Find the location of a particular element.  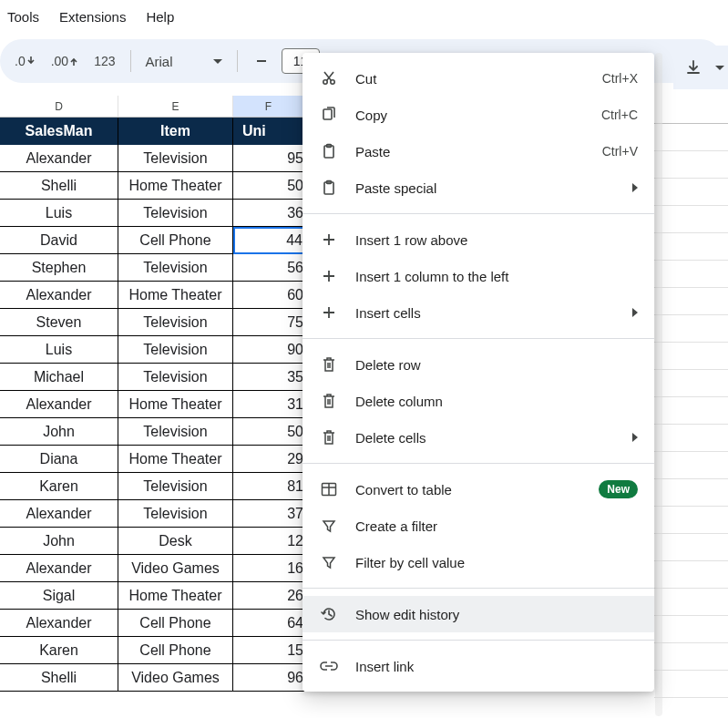

menu-insert-col-left: Insert 1 column to the left is located at coordinates (478, 276).